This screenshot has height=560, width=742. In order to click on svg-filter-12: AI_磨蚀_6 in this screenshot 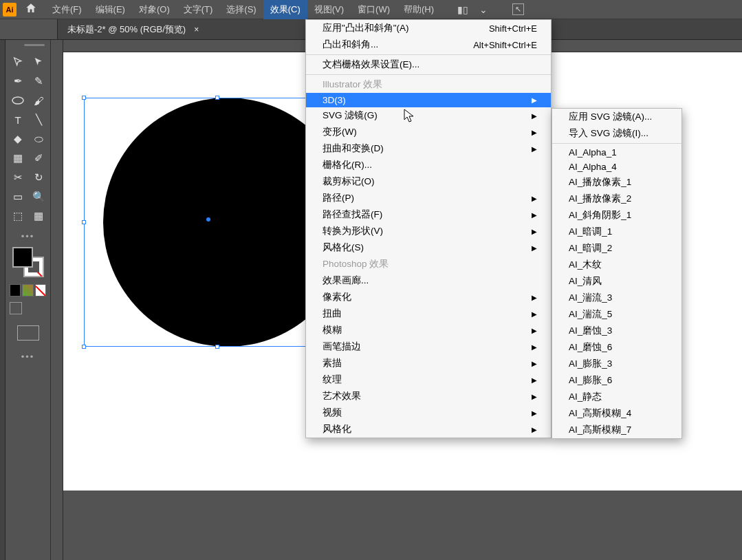, I will do `click(617, 347)`.